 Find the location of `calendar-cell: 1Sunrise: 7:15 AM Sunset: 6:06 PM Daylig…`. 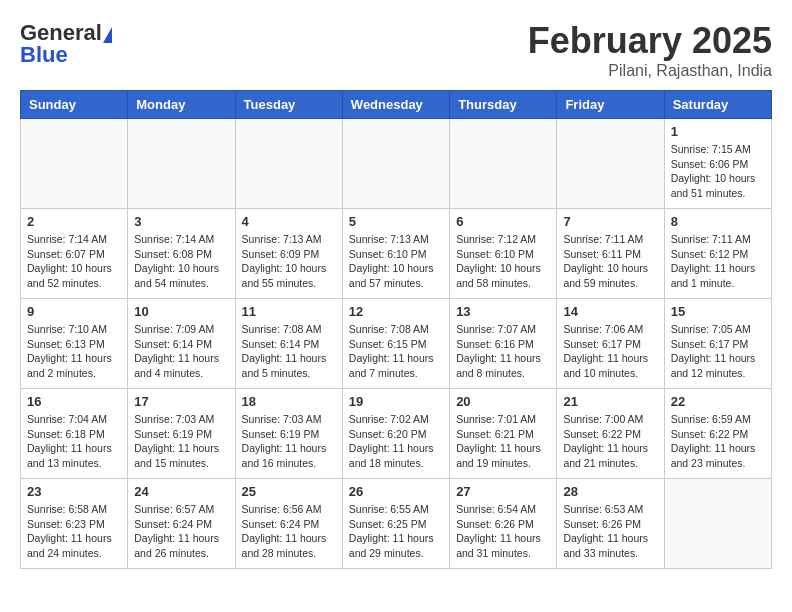

calendar-cell: 1Sunrise: 7:15 AM Sunset: 6:06 PM Daylig… is located at coordinates (718, 164).